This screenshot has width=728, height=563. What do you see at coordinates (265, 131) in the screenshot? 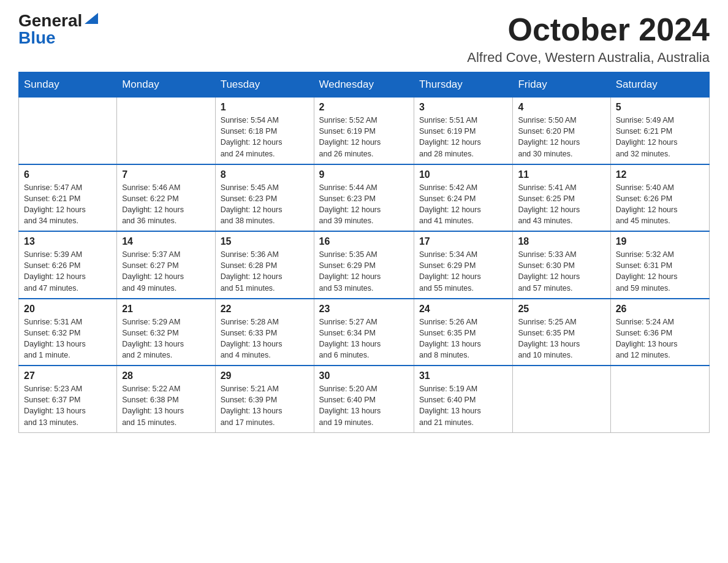
I see `calendar-cell: 1Sunrise: 5:54 AM Sunset: 6:18 PM Daylig…` at bounding box center [265, 131].